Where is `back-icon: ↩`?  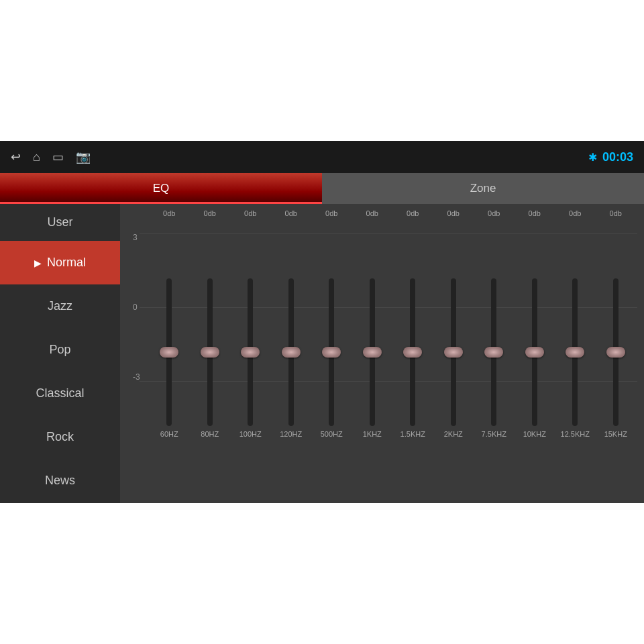
back-icon: ↩ is located at coordinates (16, 157).